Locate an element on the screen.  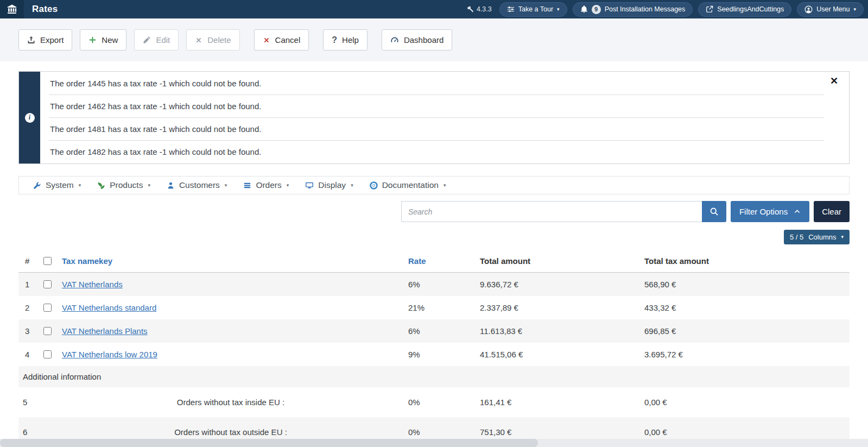
edit-button: Edit is located at coordinates (156, 40).